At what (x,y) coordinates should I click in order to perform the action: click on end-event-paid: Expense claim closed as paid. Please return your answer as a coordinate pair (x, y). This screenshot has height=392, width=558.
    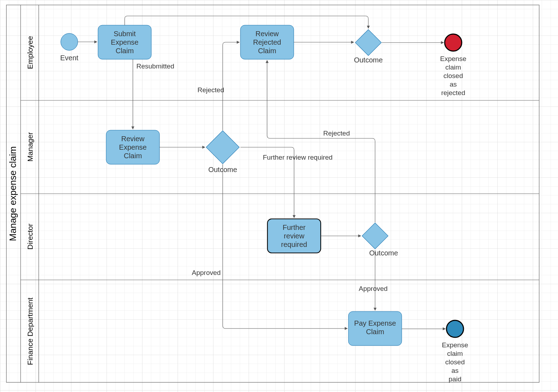
    Looking at the image, I should click on (455, 352).